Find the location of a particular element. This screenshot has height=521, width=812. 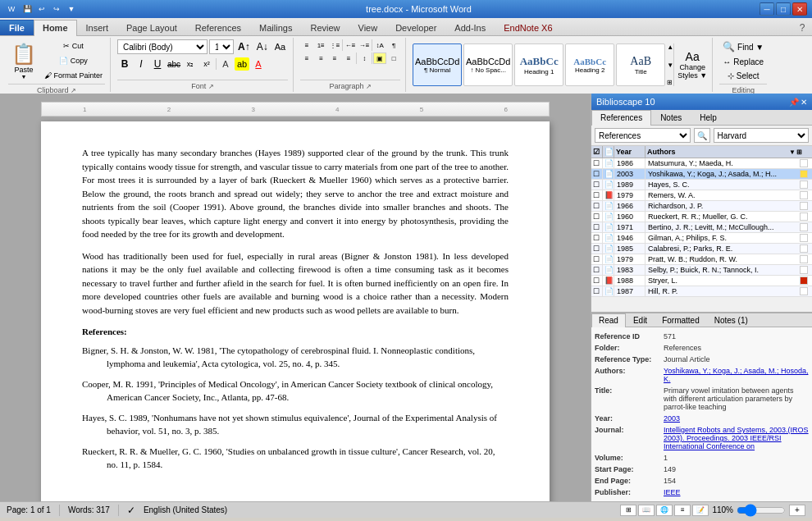

tab-view: View is located at coordinates (368, 28).